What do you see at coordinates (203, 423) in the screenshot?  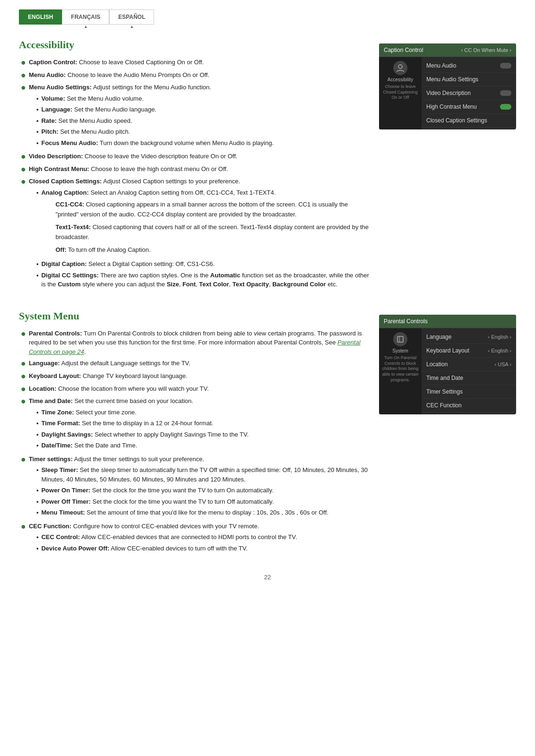 I see `list-item: •Time Format: Set the time to display in…` at bounding box center [203, 423].